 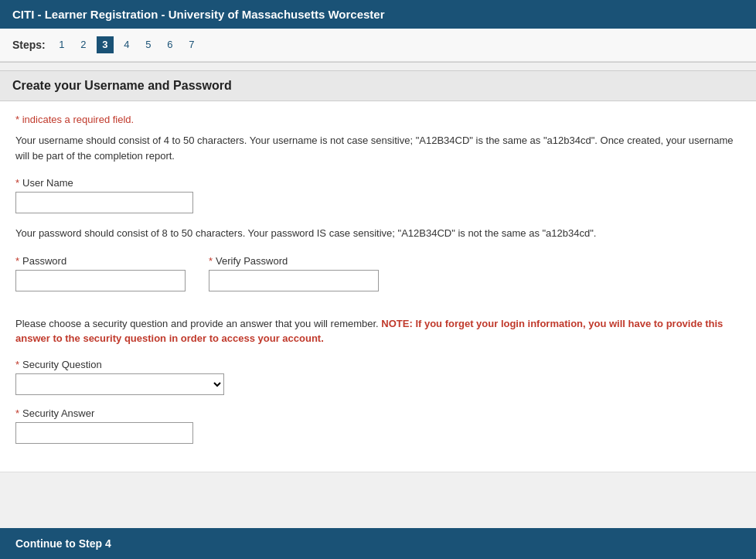 I want to click on step-3-active: 3, so click(x=105, y=45).